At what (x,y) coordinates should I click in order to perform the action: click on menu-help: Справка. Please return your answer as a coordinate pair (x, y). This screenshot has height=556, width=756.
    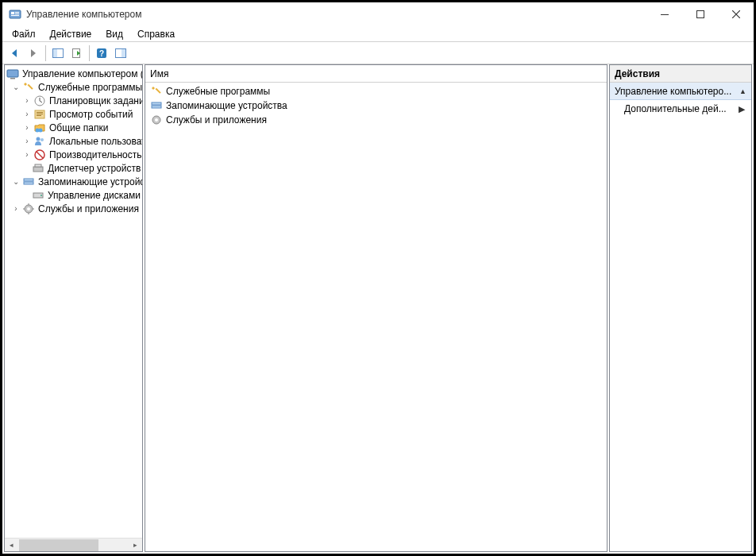
    Looking at the image, I should click on (156, 34).